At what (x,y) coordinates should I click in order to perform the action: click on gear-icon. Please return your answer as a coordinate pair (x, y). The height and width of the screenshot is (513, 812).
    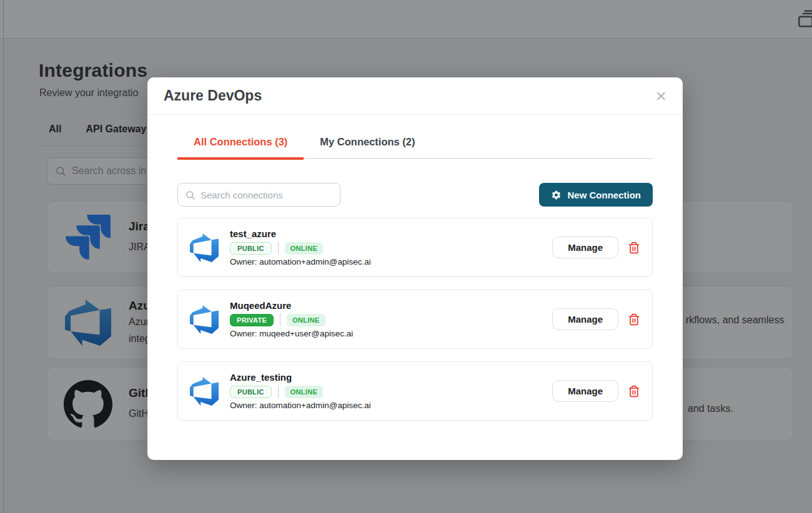
    Looking at the image, I should click on (556, 195).